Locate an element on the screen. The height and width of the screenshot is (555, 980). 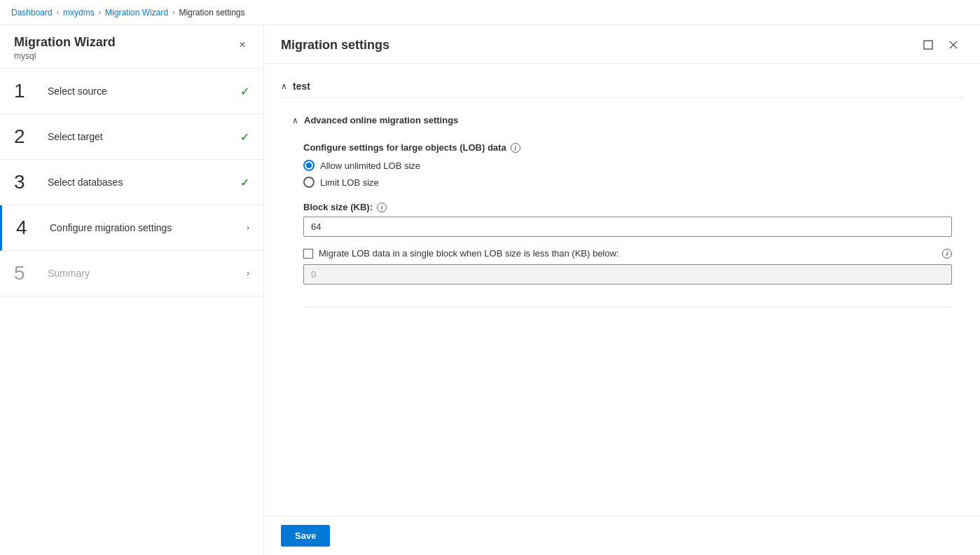
migrate-lob-checkbox is located at coordinates (308, 254).